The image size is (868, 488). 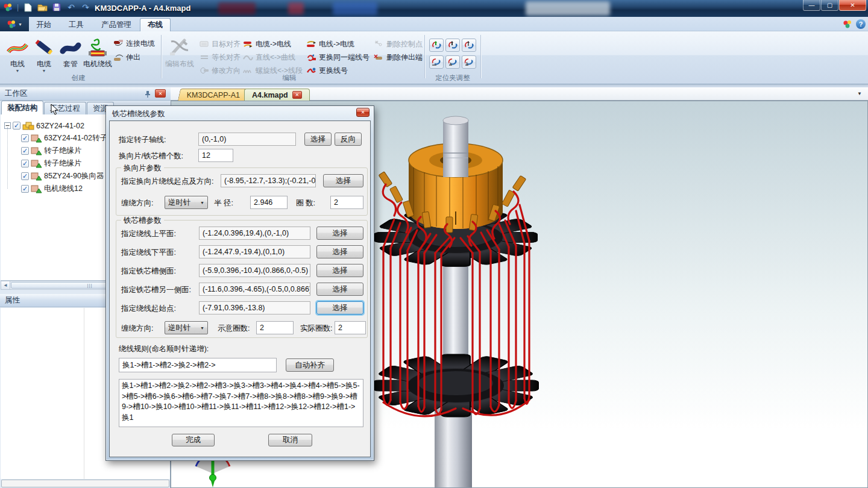 What do you see at coordinates (43, 25) in the screenshot?
I see `tab-start: 开始` at bounding box center [43, 25].